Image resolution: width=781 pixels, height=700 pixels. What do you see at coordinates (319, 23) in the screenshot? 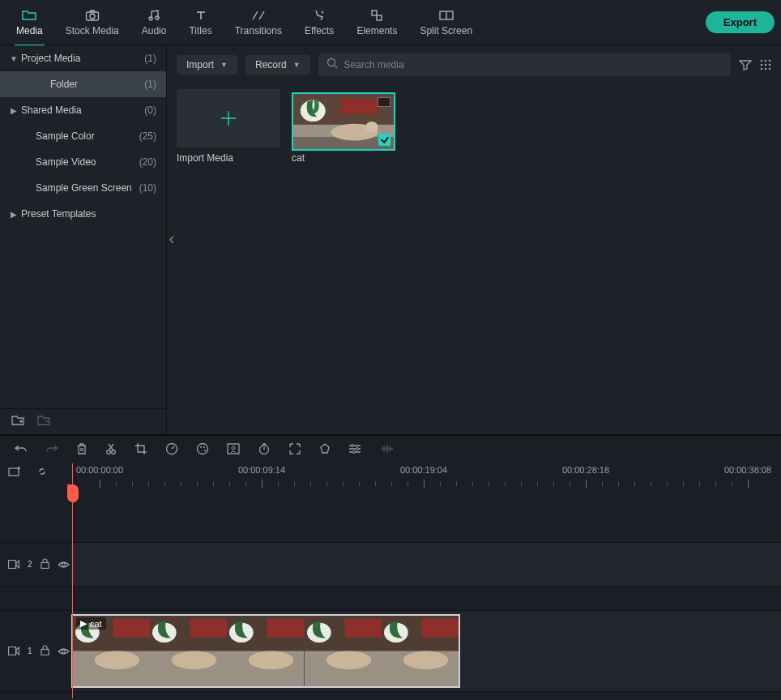
I see `tab-effects: Effects` at bounding box center [319, 23].